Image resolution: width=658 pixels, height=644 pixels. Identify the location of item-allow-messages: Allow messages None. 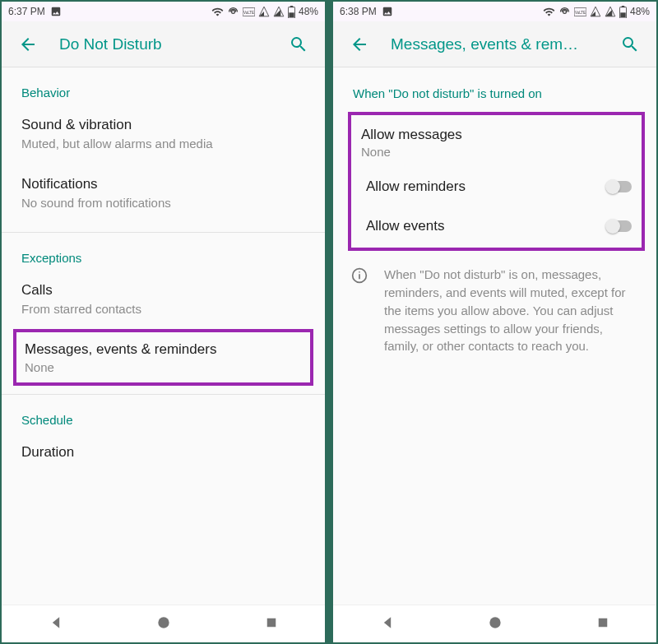
(498, 143).